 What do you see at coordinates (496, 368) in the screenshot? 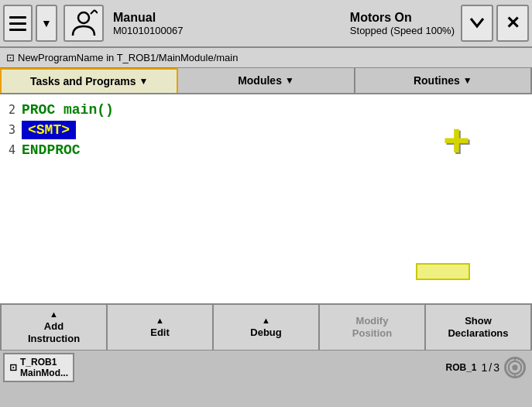
I see `fraction-denominator: 3` at bounding box center [496, 368].